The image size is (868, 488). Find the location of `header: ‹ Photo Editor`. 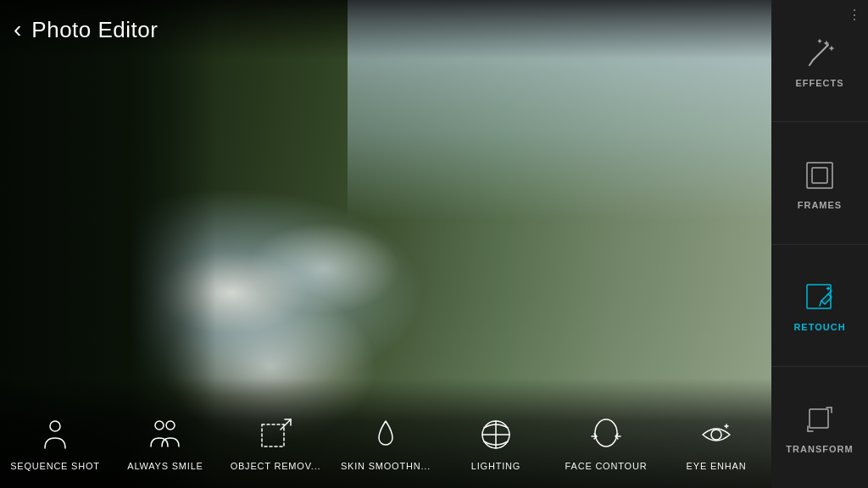

header: ‹ Photo Editor is located at coordinates (386, 30).